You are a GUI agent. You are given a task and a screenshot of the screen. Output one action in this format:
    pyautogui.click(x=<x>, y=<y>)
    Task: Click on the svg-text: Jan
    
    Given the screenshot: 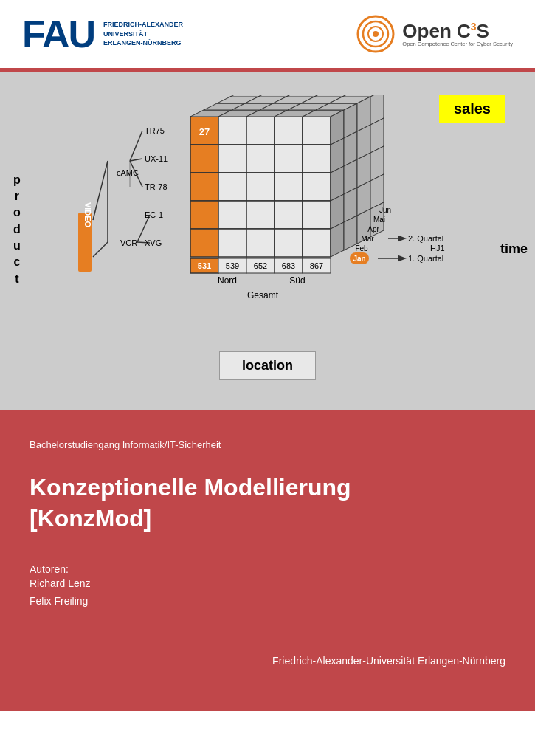 What is the action you would take?
    pyautogui.click(x=359, y=258)
    